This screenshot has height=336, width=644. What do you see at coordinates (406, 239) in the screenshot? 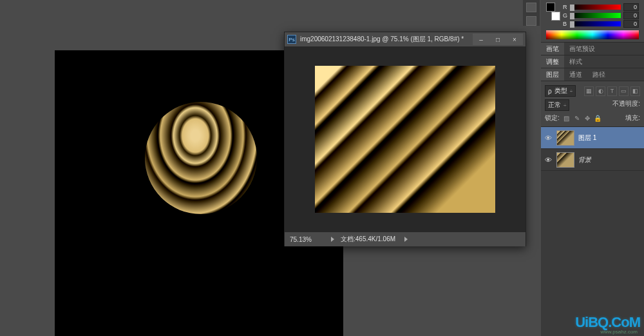
I see `info-menu-icon` at bounding box center [406, 239].